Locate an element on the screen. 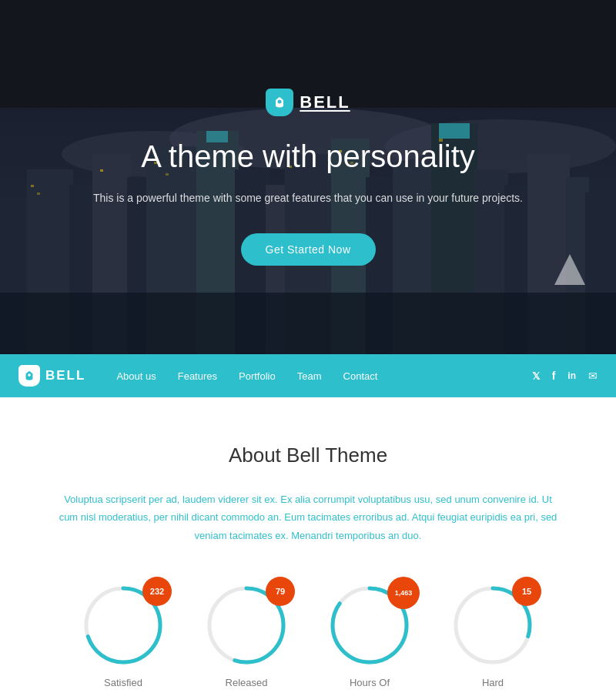 The width and height of the screenshot is (616, 693). hero-logo: BELL is located at coordinates (308, 102).